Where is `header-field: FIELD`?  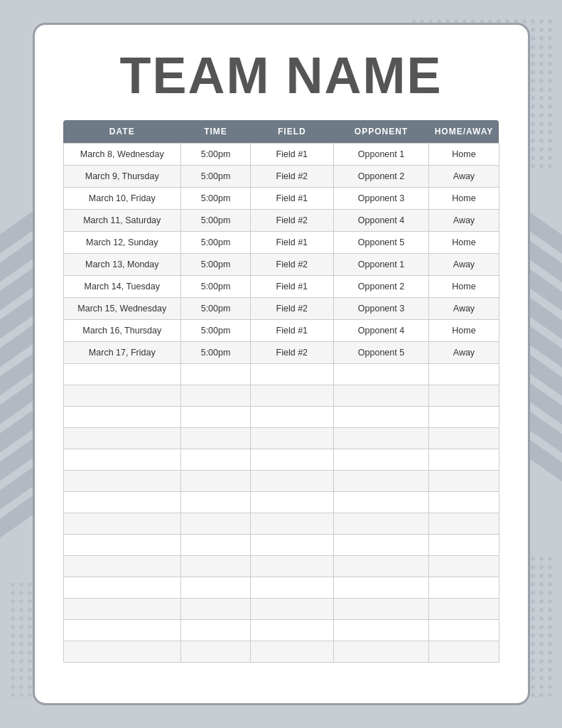 header-field: FIELD is located at coordinates (292, 132).